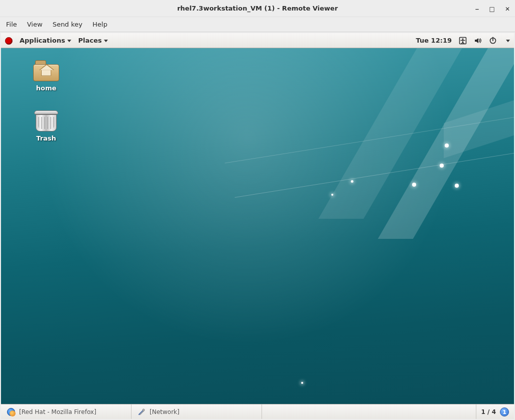  Describe the element at coordinates (66, 411) in the screenshot. I see `task-firefox: [Red Hat - Mozilla Firefox]` at that location.